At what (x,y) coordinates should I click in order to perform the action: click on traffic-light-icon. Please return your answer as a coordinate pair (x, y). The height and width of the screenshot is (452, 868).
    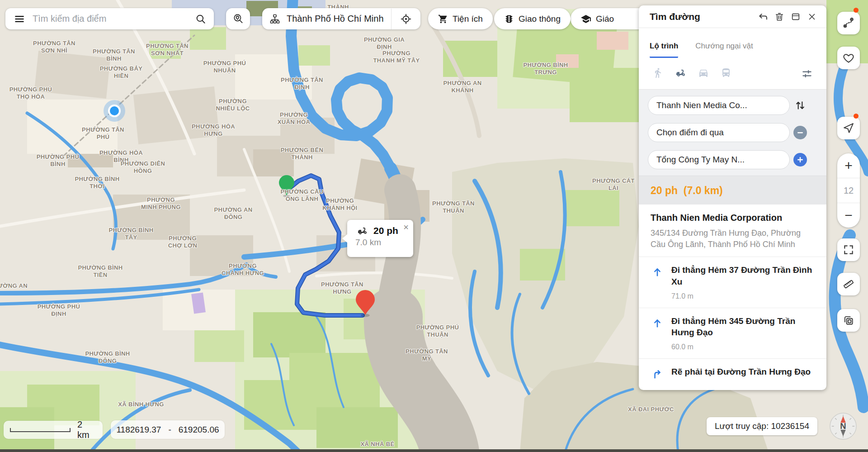
    Looking at the image, I should click on (509, 19).